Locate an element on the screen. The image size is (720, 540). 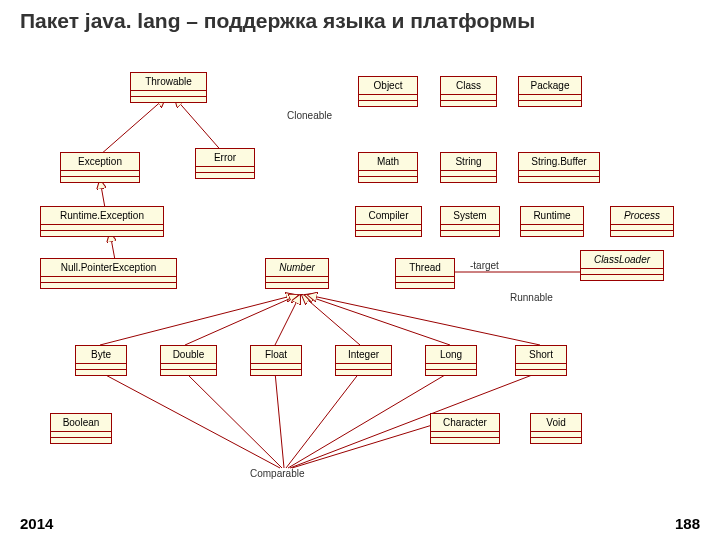
class-name: Package is located at coordinates (550, 86).